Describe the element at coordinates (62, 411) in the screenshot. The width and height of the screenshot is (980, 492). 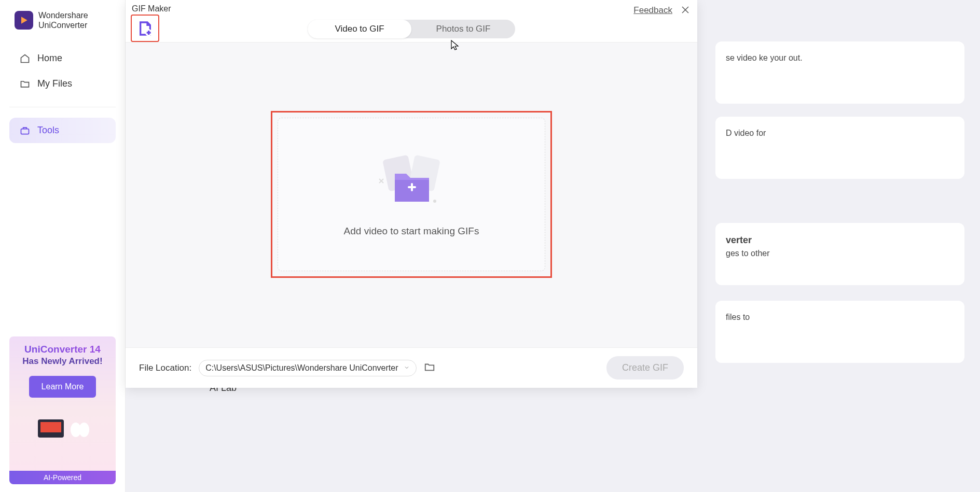
I see `promo-card: UniConverter 14 Has Newly Arrived! Learn…` at that location.